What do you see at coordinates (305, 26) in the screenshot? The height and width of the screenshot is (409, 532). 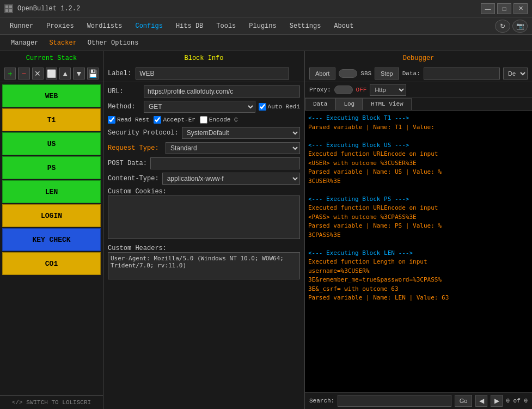 I see `menu-settings: Settings` at bounding box center [305, 26].